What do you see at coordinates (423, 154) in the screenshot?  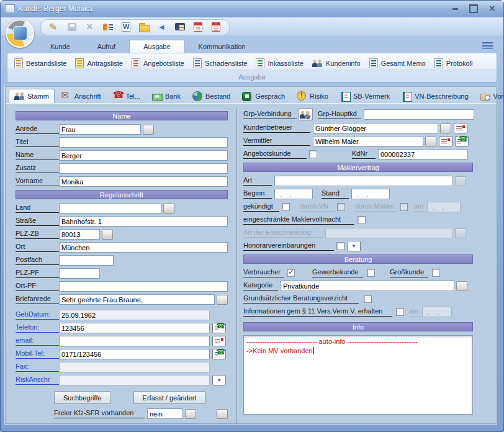 I see `kdnr-input` at bounding box center [423, 154].